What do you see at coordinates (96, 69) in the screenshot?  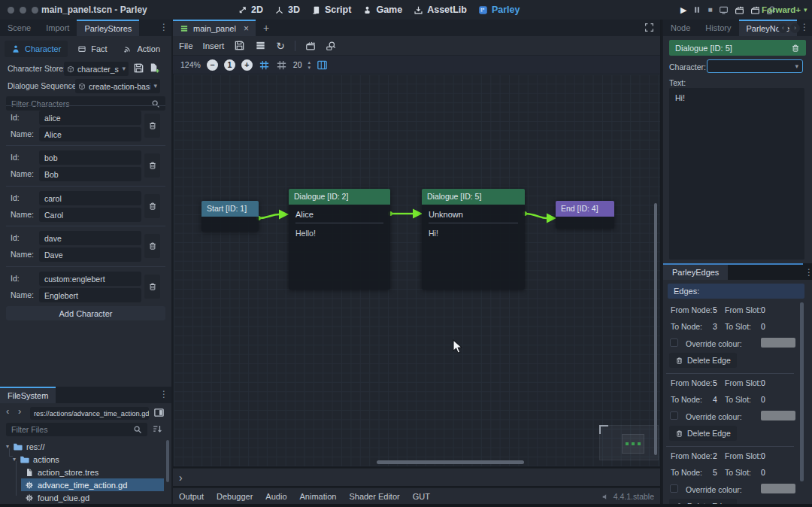 I see `character-store-dropdown: character_st ▾` at bounding box center [96, 69].